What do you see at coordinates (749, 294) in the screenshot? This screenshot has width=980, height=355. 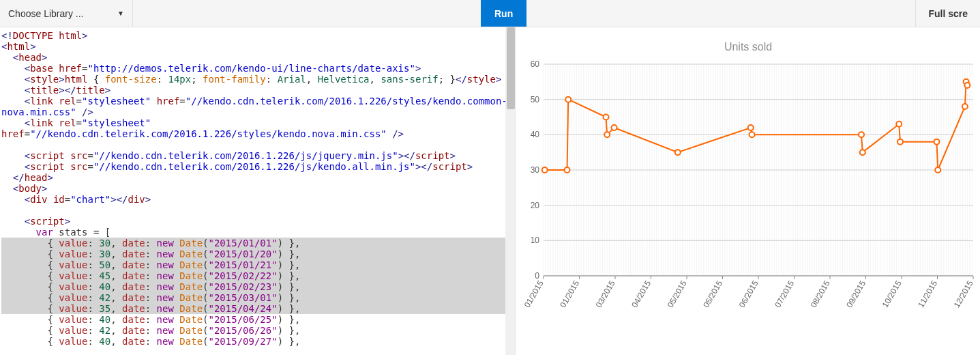 I see `svg-text: 06/2015` at bounding box center [749, 294].